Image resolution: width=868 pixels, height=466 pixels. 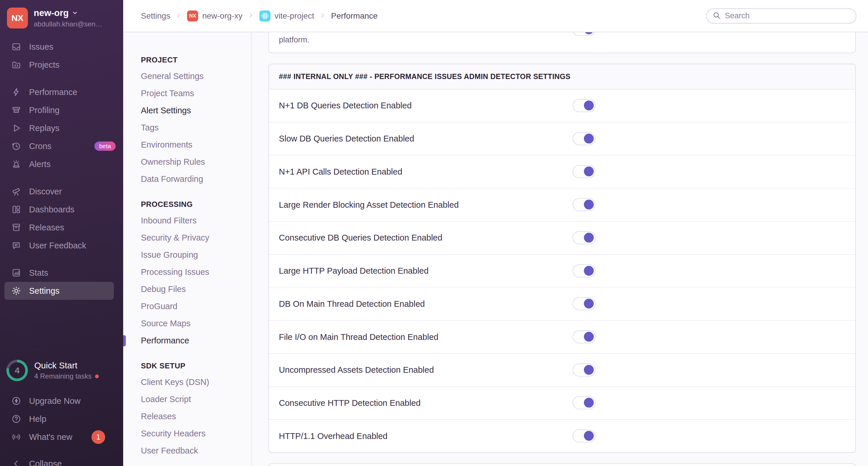 I want to click on sidebar-item-stats: Stats, so click(x=62, y=273).